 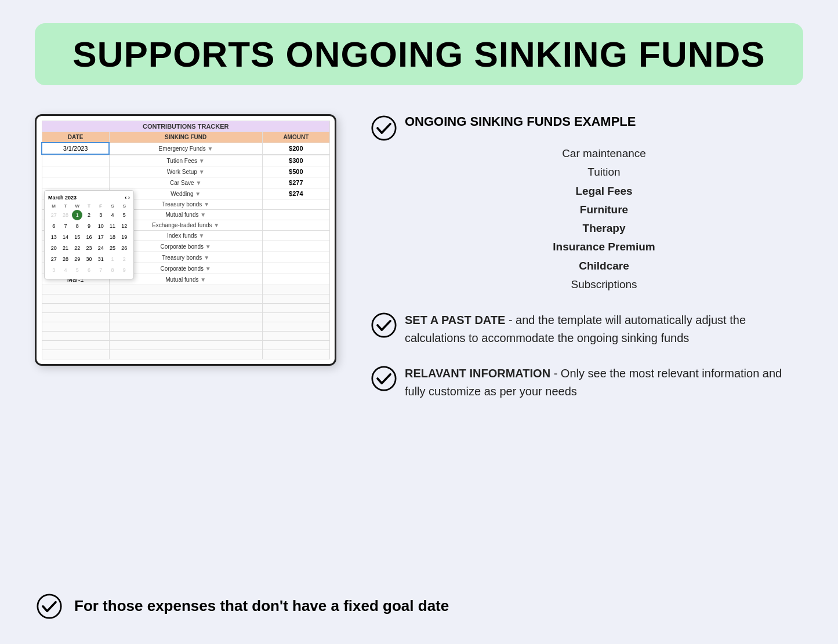 What do you see at coordinates (587, 383) in the screenshot?
I see `relevant-info-section: RELAVANT INFORMATION - Only see the most…` at bounding box center [587, 383].